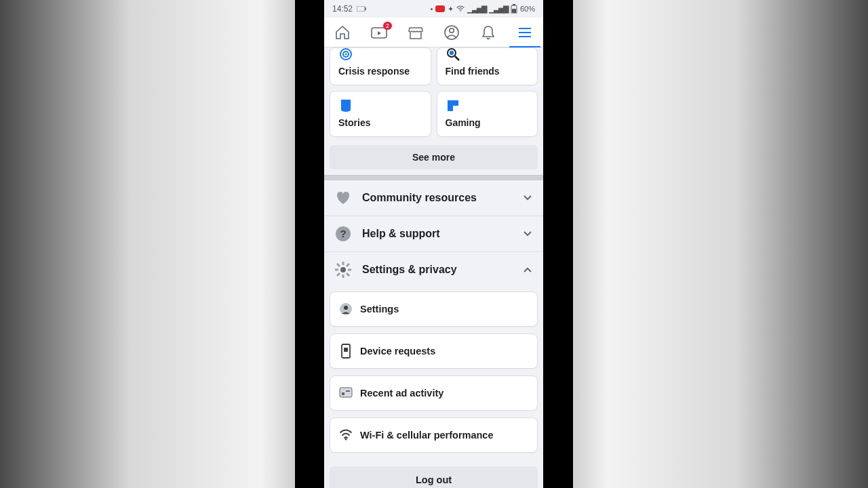 The image size is (868, 488). Describe the element at coordinates (528, 9) in the screenshot. I see `battery-pct: 60%` at that location.